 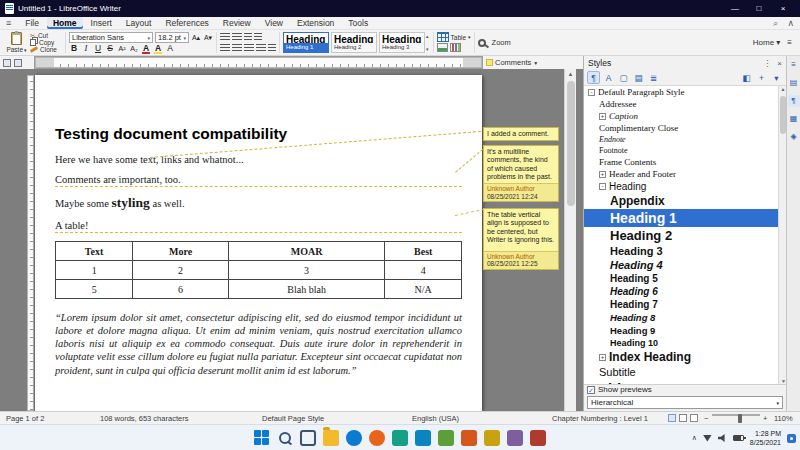 I want to click on home-menu-button: Home ▾, so click(x=767, y=42).